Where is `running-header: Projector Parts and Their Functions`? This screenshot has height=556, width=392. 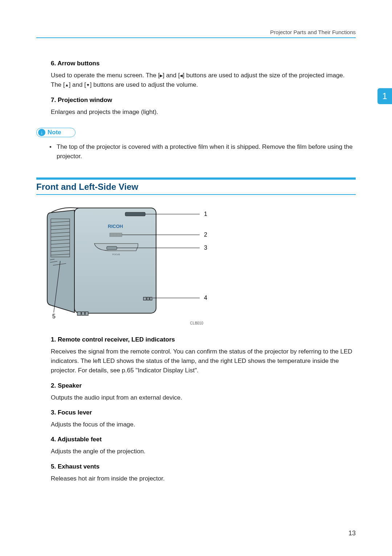
running-header: Projector Parts and Their Functions is located at coordinates (196, 33).